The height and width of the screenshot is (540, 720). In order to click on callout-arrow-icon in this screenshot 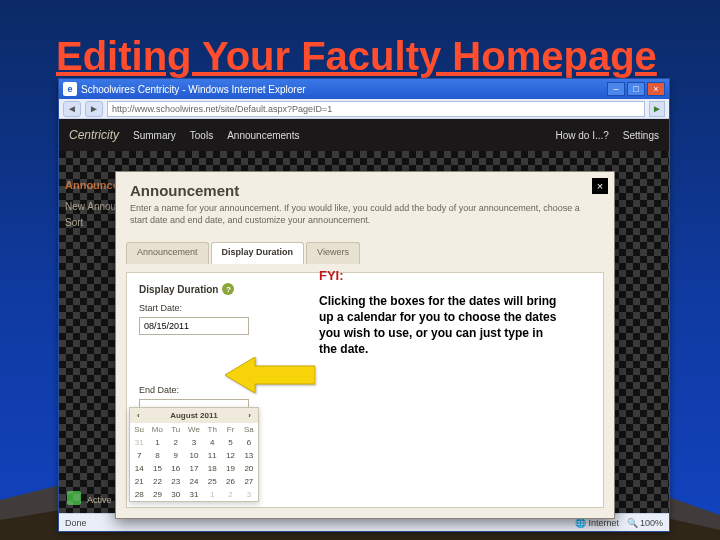, I will do `click(270, 375)`.